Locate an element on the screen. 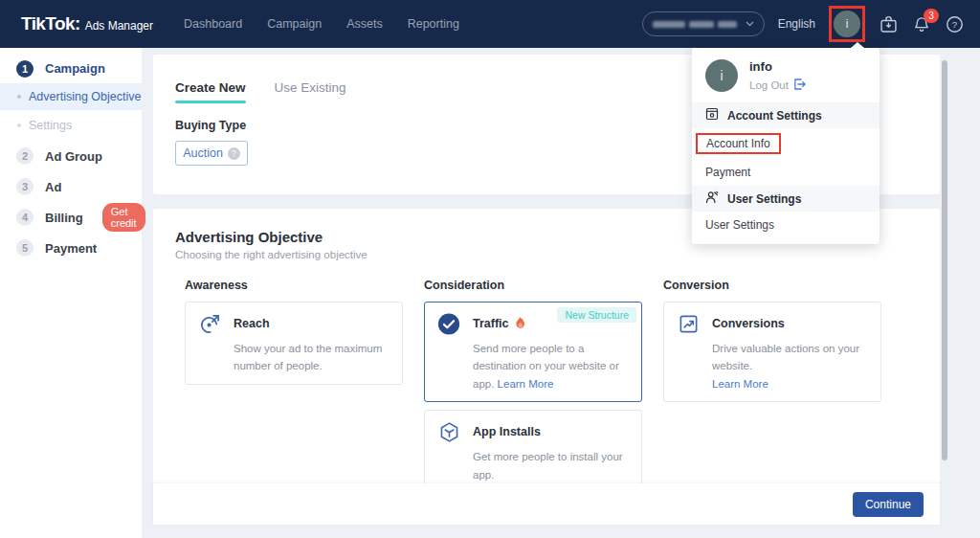  dropdown-username: info is located at coordinates (777, 67).